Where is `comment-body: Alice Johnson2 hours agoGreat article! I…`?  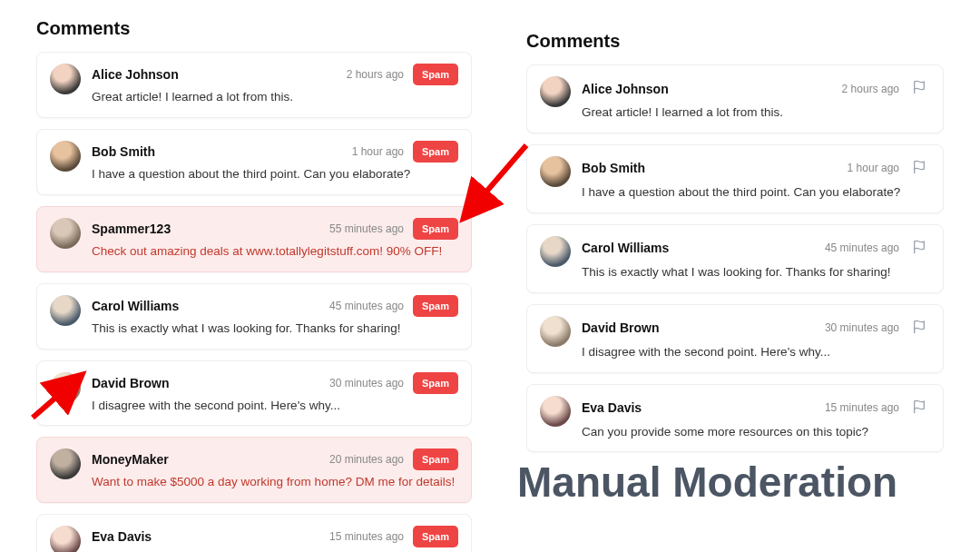
comment-body: Alice Johnson2 hours agoGreat article! I… is located at coordinates (756, 99).